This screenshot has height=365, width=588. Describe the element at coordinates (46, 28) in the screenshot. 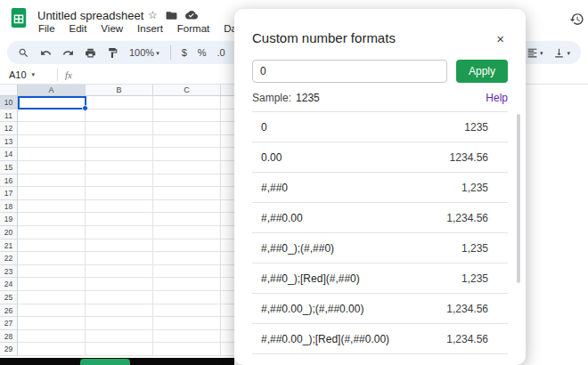

I see `menu-item: File` at that location.